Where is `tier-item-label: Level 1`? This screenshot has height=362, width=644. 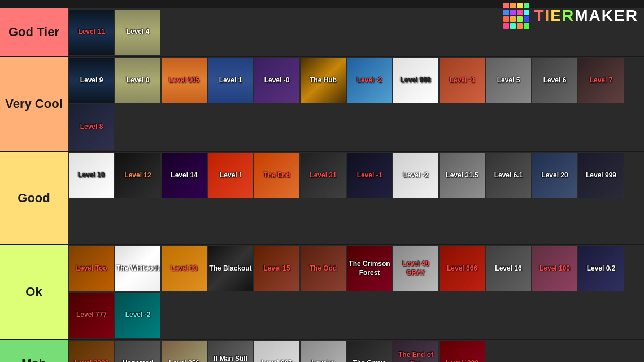 tier-item-label: Level 1 is located at coordinates (230, 81).